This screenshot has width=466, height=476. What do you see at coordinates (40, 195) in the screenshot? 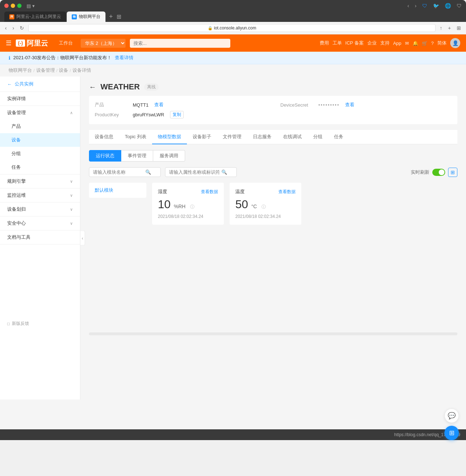
I see `sidebar-monitor-header: 监控运维 ∨` at bounding box center [40, 195].